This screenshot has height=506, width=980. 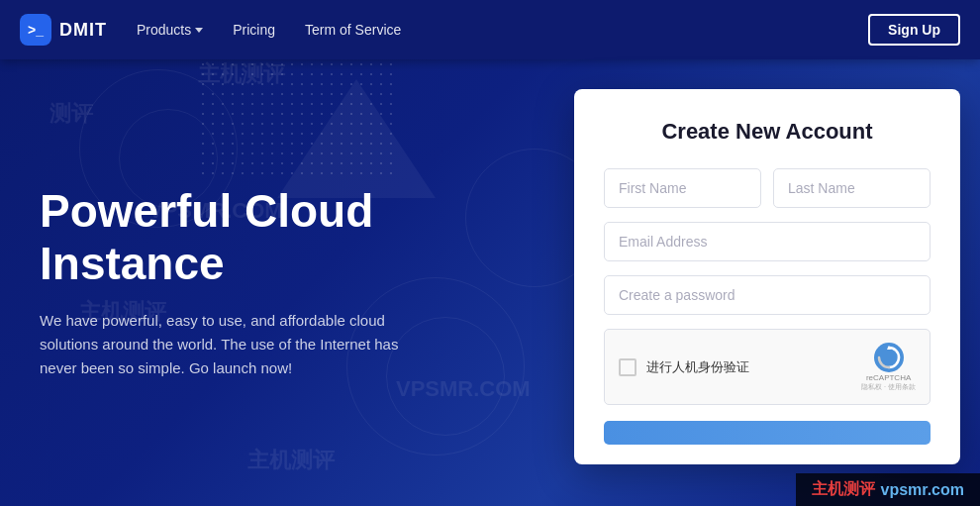 I want to click on nav-tos: Term of Service, so click(x=352, y=30).